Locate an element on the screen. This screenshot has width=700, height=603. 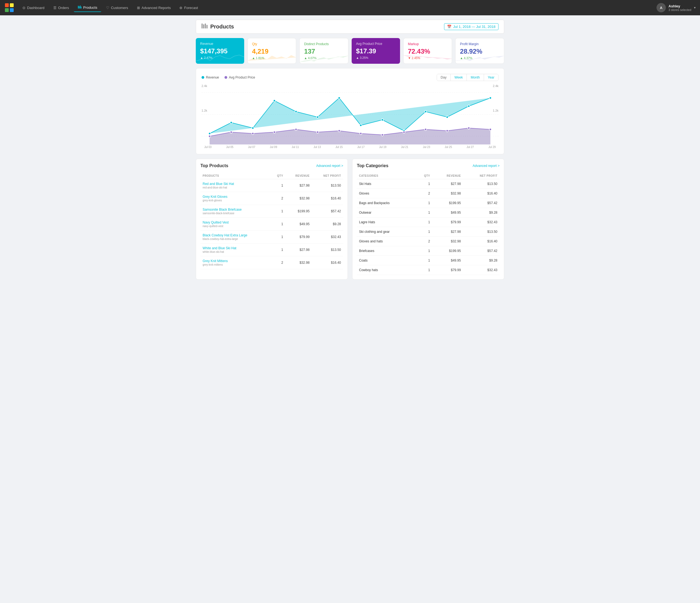
chart-legend: Revenue Avg Product Price is located at coordinates (228, 77).